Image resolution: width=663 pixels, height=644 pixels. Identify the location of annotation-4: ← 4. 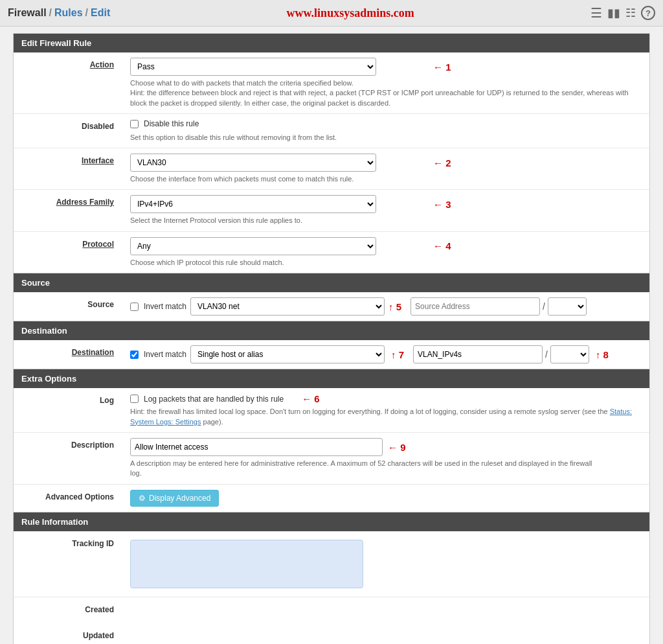
(442, 246).